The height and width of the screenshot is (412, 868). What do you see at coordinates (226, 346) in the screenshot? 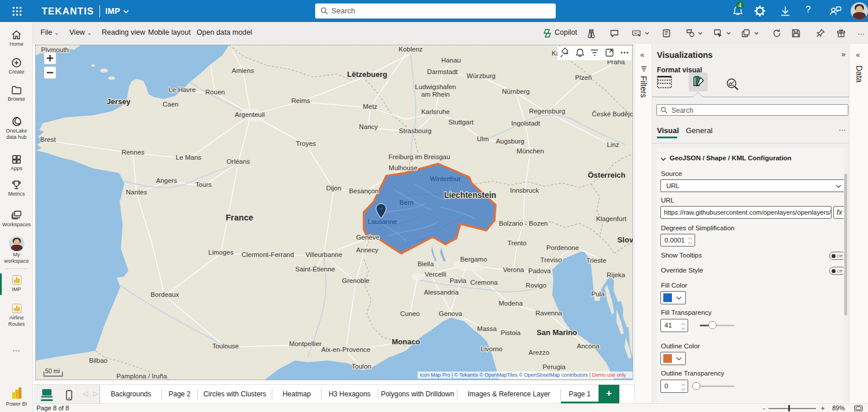
I see `svg-text: Toulouse` at bounding box center [226, 346].